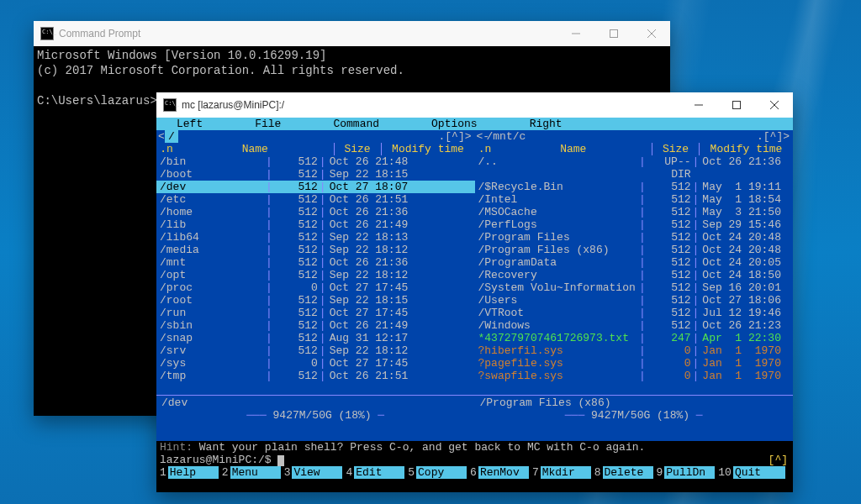 This screenshot has width=861, height=504. Describe the element at coordinates (250, 472) in the screenshot. I see `fkey-menu: 2Menu` at that location.